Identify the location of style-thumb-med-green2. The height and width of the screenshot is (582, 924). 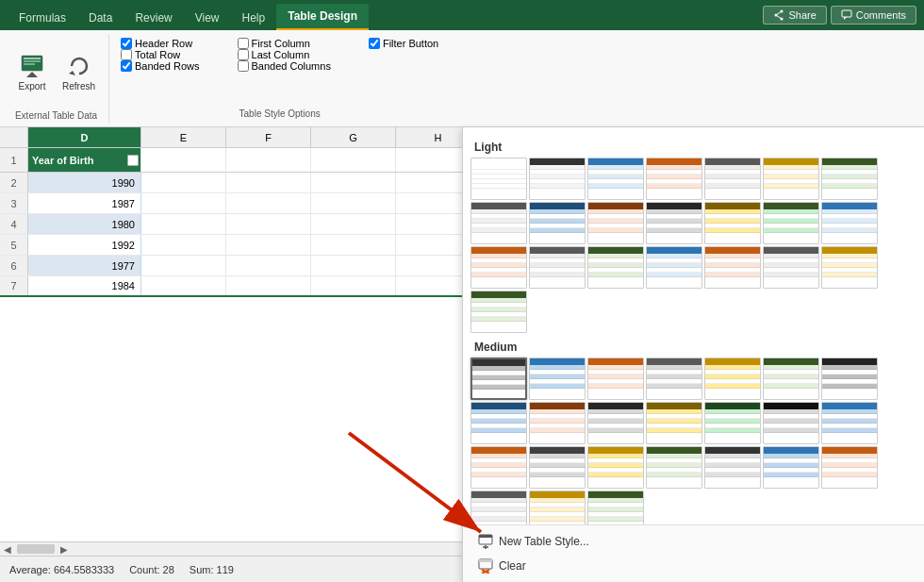
(733, 423).